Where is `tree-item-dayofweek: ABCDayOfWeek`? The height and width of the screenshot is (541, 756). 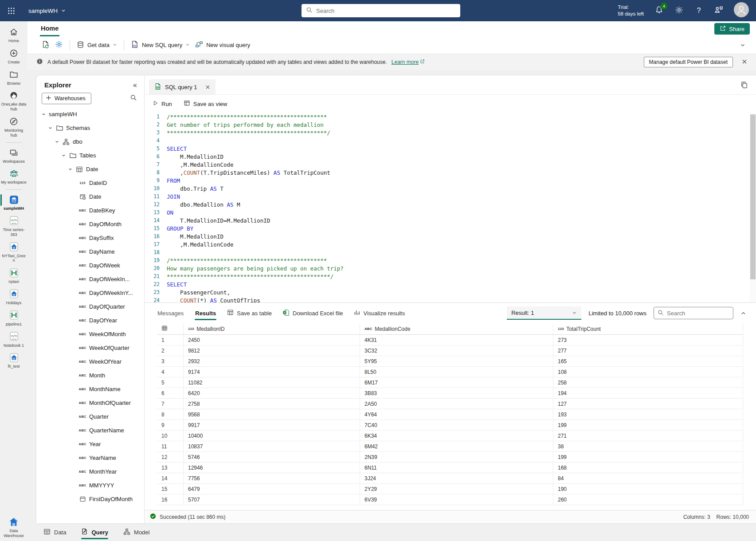
tree-item-dayofweek: ABCDayOfWeek is located at coordinates (90, 265).